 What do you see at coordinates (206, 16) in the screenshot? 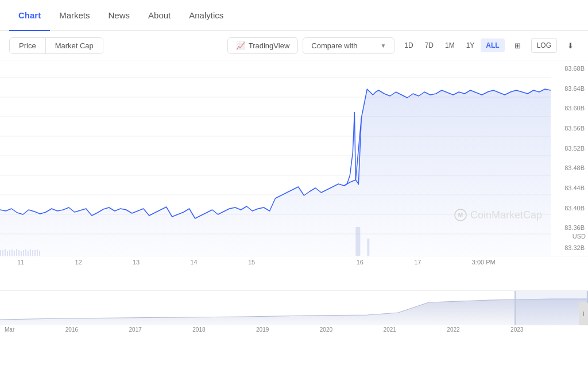
I see `nav-item-analytics: Analytics` at bounding box center [206, 16].